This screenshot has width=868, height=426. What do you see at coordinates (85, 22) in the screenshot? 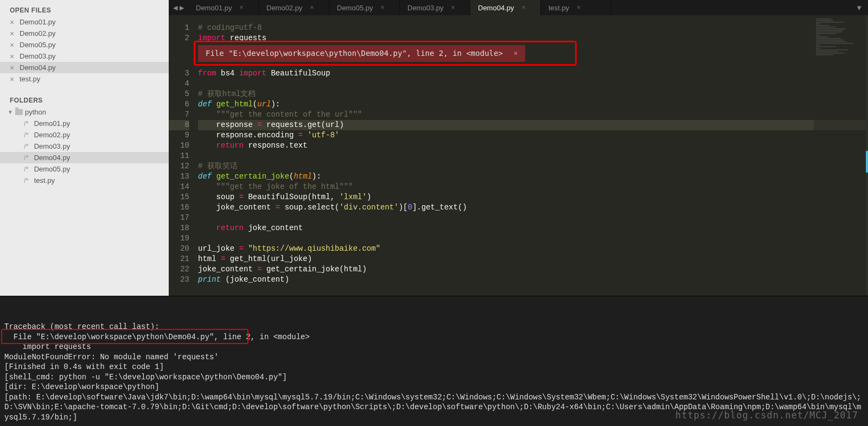
I see `open-file-item: ×Demo01.py` at bounding box center [85, 22].